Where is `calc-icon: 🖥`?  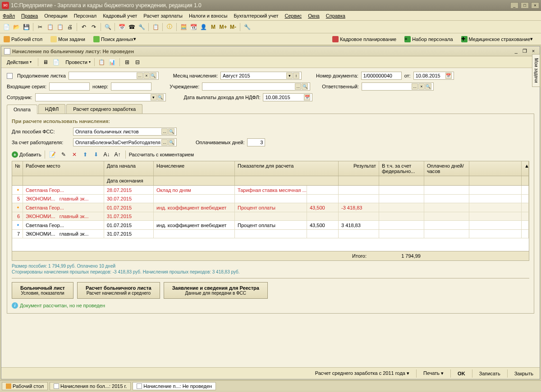 calc-icon: 🖥 is located at coordinates (46, 62).